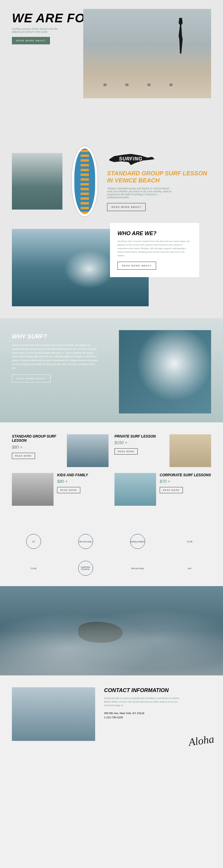 This screenshot has width=223, height=868. I want to click on partner-logo: SURFING SCHOOL, so click(86, 568).